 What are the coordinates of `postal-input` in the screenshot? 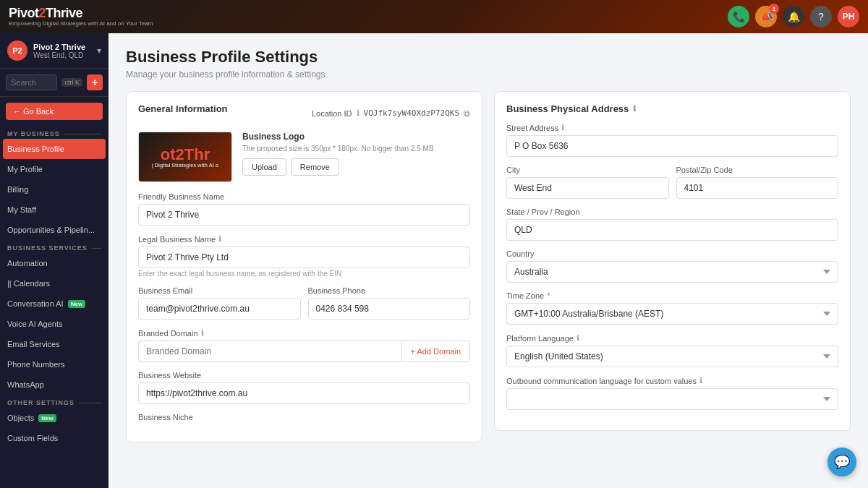 It's located at (758, 188).